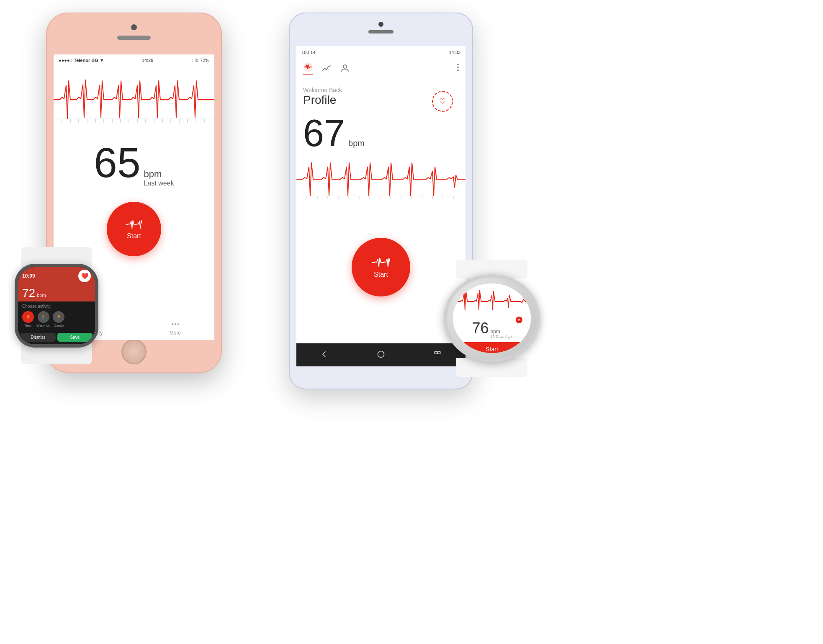 Image resolution: width=823 pixels, height=644 pixels. I want to click on iphone-bpm-sublabel: Last week, so click(159, 183).